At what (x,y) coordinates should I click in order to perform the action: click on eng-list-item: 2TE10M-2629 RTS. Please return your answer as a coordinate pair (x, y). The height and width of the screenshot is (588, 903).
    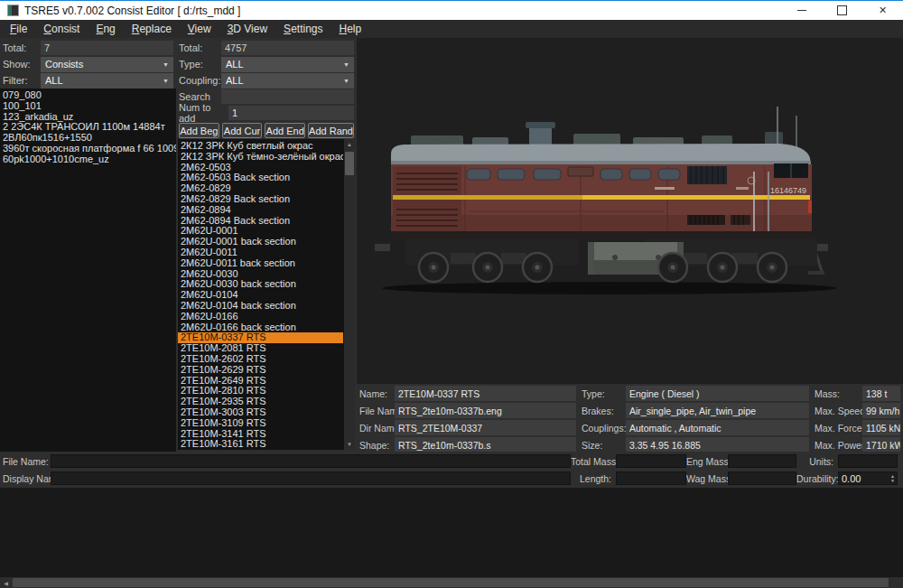
    Looking at the image, I should click on (260, 370).